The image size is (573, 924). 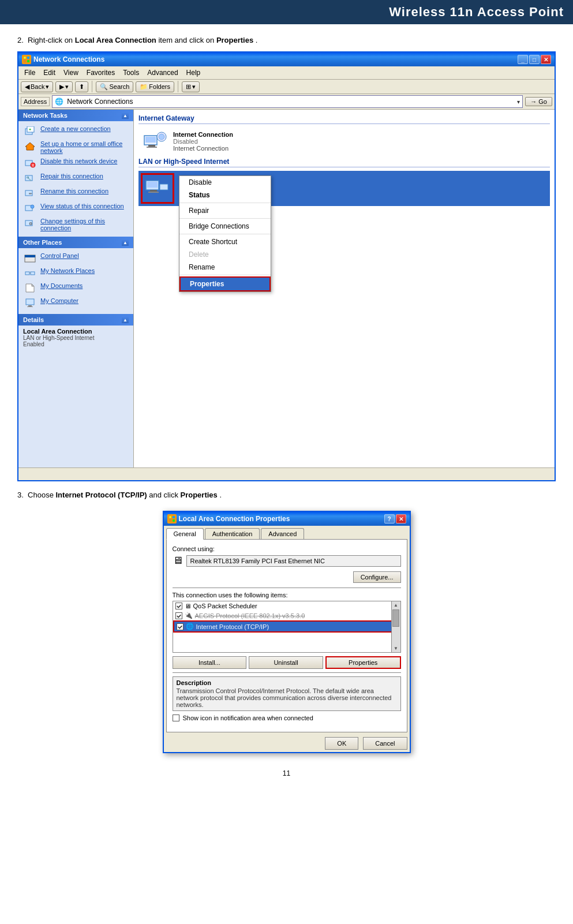 What do you see at coordinates (225, 284) in the screenshot?
I see `context-menu-item-properties: Properties` at bounding box center [225, 284].